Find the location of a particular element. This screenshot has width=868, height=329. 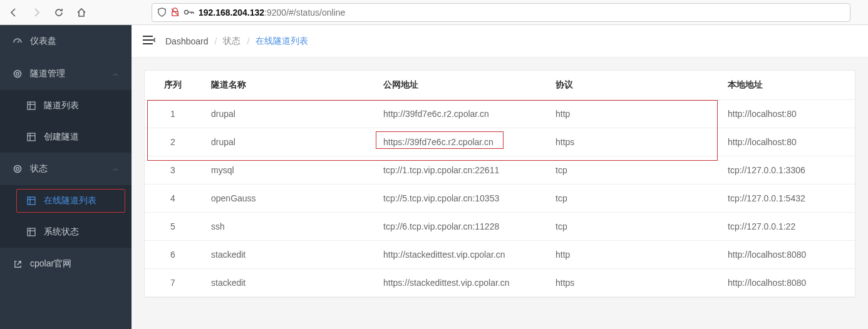

sidebar-item-system-status: 系统状态 is located at coordinates (66, 232).